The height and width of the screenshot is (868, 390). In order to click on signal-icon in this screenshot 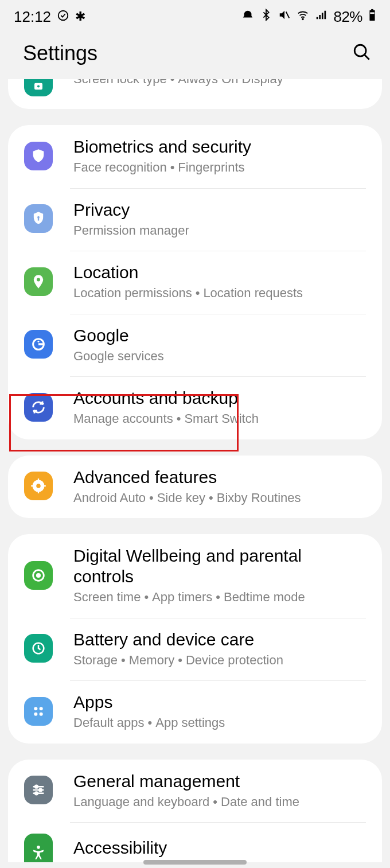, I will do `click(321, 17)`.